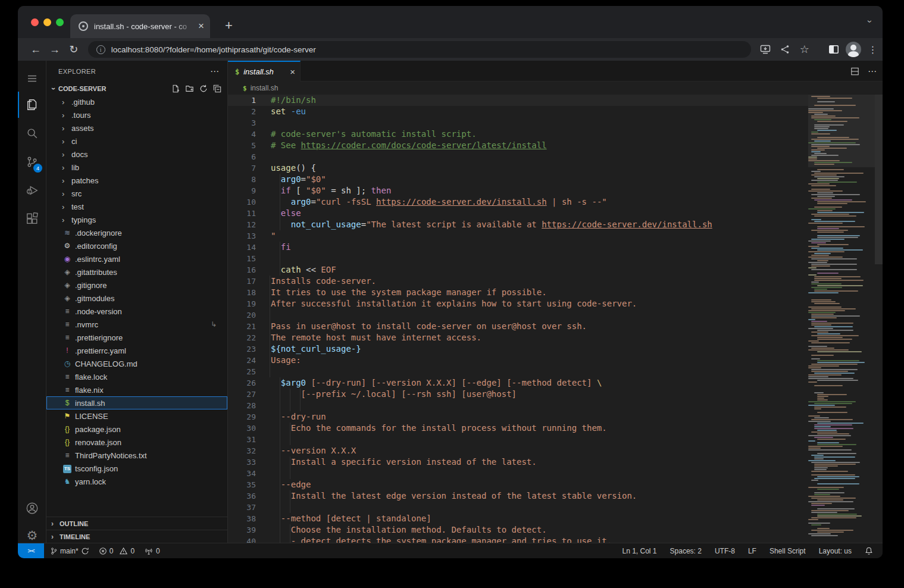 This screenshot has width=904, height=588. I want to click on notifications-bell-icon, so click(869, 551).